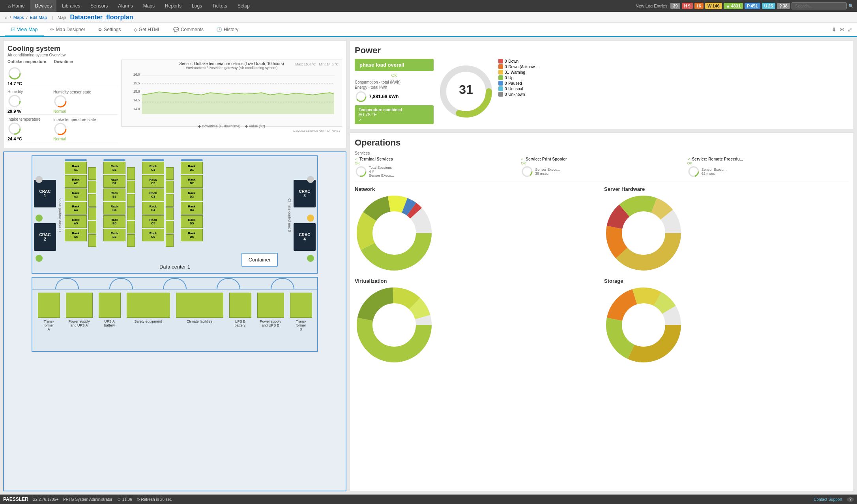  I want to click on home-breadcrumb-icon: ⌂, so click(6, 17).